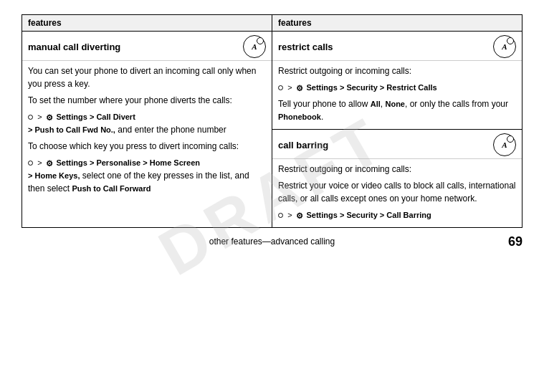  Describe the element at coordinates (397, 71) in the screenshot. I see `restrict-intro: Restrict outgoing or incoming calls:` at that location.